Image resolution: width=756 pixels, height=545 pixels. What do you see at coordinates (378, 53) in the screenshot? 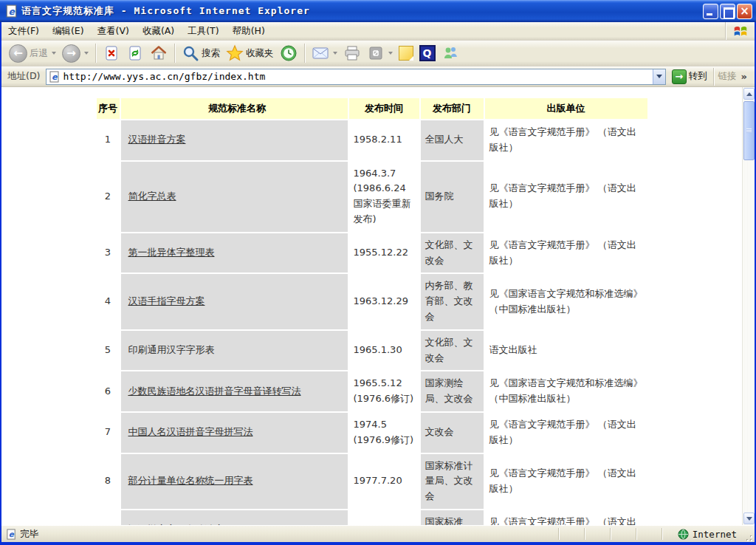
I see `toolbar: ← 后退 →` at bounding box center [378, 53].